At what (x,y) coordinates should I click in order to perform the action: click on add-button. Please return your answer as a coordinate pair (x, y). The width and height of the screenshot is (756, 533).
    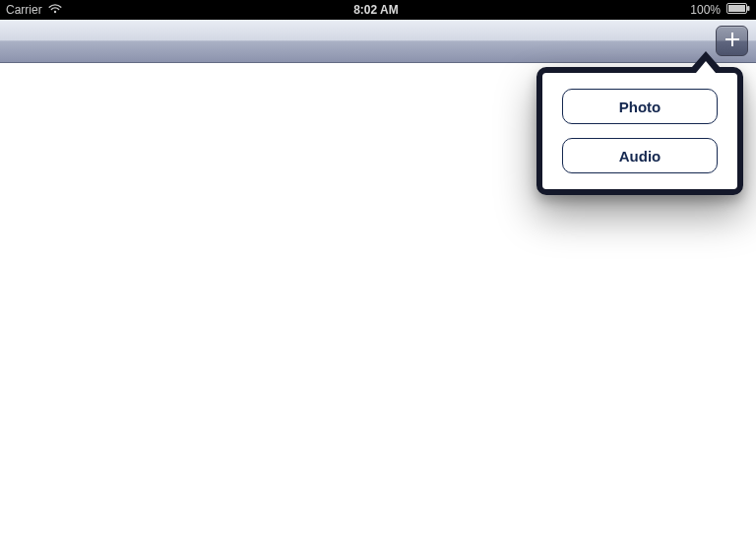
    Looking at the image, I should click on (732, 41).